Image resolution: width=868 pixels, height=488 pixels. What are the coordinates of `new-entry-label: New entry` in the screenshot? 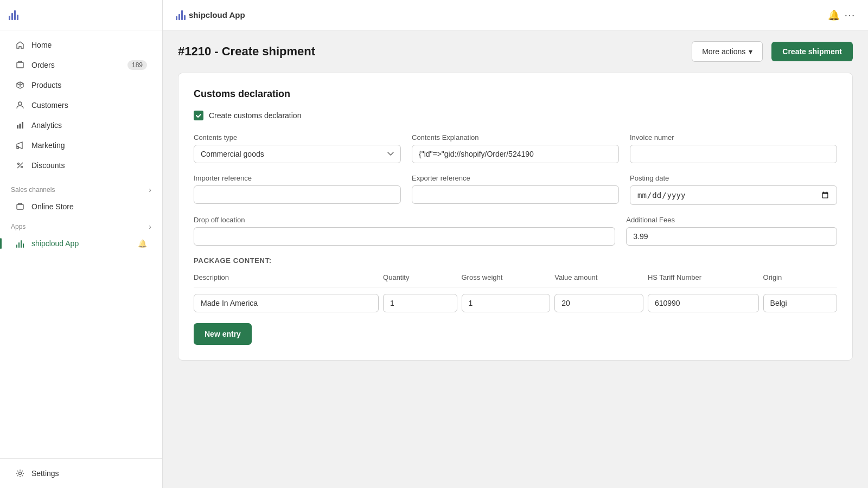 It's located at (222, 334).